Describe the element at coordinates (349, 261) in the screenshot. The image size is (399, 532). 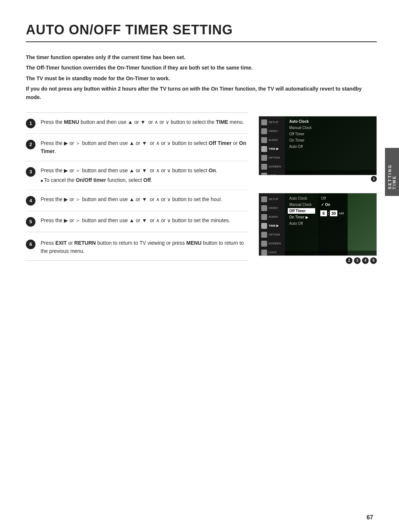
I see `circle-num-2: 2` at that location.